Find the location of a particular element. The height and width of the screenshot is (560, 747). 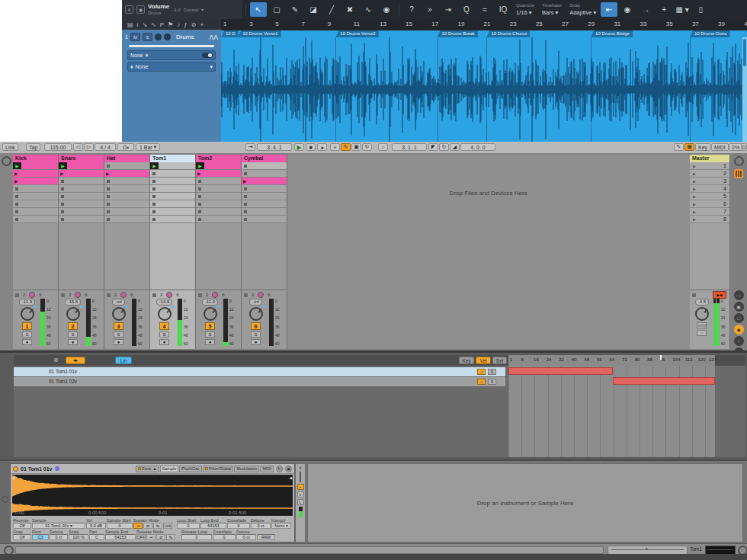

io-overview-icon is located at coordinates (739, 162).